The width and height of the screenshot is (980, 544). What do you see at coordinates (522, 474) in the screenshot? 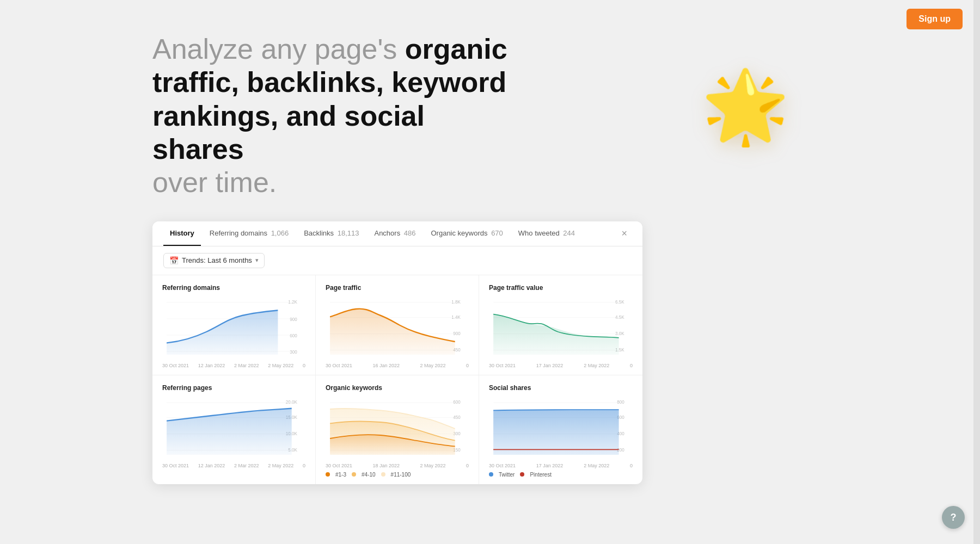
I see `legend-dot-pinterest` at bounding box center [522, 474].